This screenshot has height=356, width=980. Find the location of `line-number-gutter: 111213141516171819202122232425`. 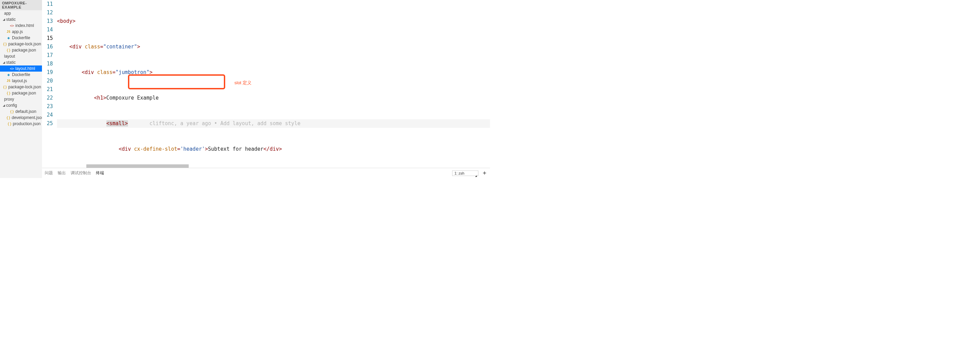

line-number-gutter: 111213141516171819202122232425 is located at coordinates (49, 82).